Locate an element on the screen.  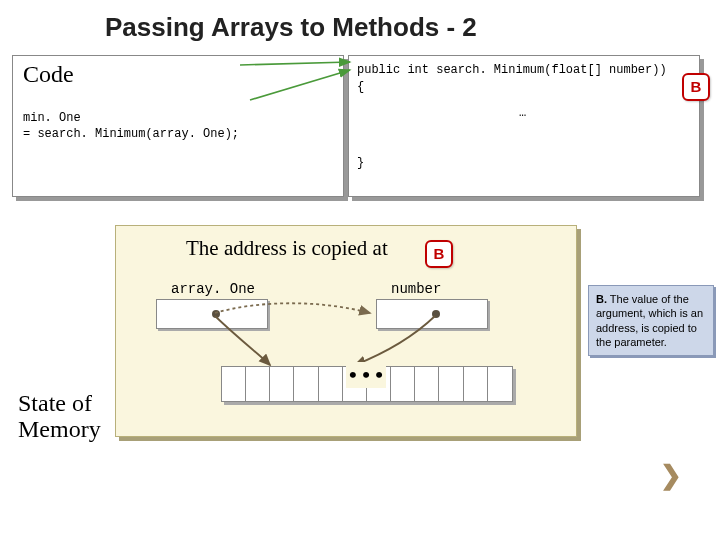
slide-title: Passing Arrays to Methods - 2 is located at coordinates (291, 28).